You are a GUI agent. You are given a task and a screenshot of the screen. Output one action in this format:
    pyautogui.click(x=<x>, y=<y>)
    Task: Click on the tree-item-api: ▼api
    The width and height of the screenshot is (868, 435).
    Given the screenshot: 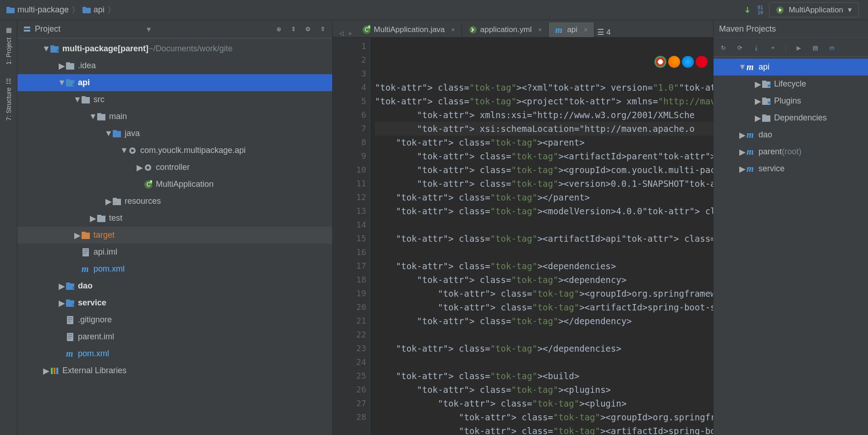 What is the action you would take?
    pyautogui.click(x=175, y=82)
    